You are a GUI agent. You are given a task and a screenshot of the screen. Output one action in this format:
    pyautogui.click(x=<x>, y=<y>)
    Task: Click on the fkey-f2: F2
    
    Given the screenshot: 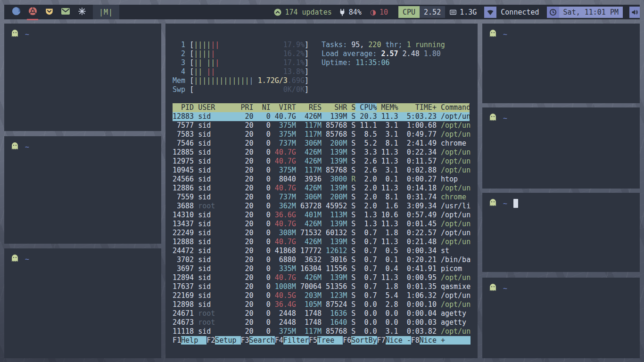 What is the action you would take?
    pyautogui.click(x=211, y=340)
    